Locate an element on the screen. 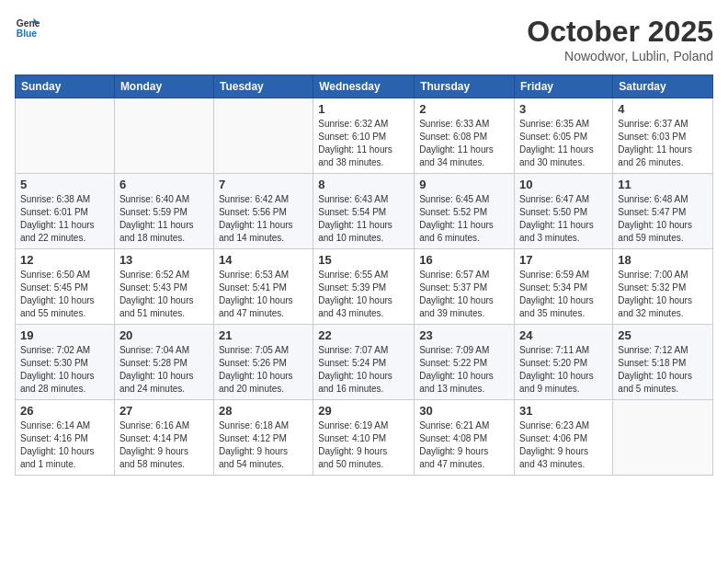  calendar-cell: 8Sunrise: 6:43 AMSunset: 5:54 PMDaylight… is located at coordinates (364, 212).